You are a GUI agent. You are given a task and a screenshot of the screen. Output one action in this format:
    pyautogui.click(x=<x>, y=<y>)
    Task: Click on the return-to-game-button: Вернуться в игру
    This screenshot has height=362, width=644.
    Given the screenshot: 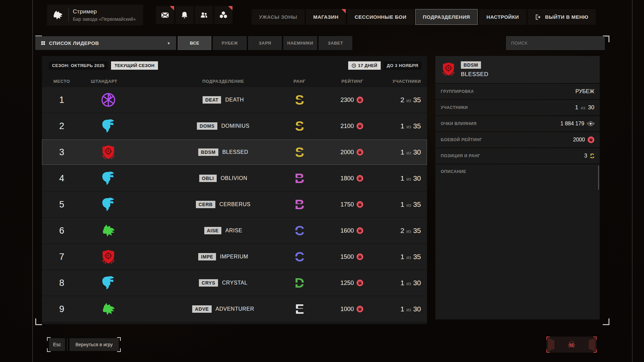 What is the action you would take?
    pyautogui.click(x=94, y=345)
    